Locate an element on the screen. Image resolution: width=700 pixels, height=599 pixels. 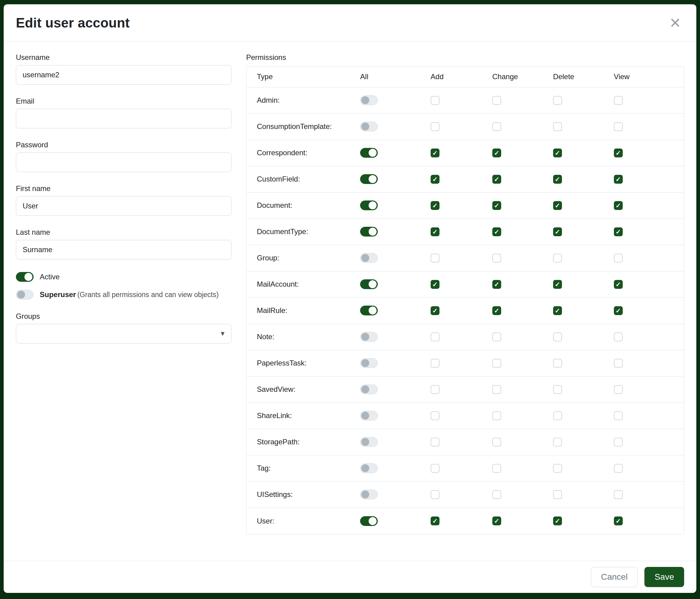
save-button: Save is located at coordinates (664, 577).